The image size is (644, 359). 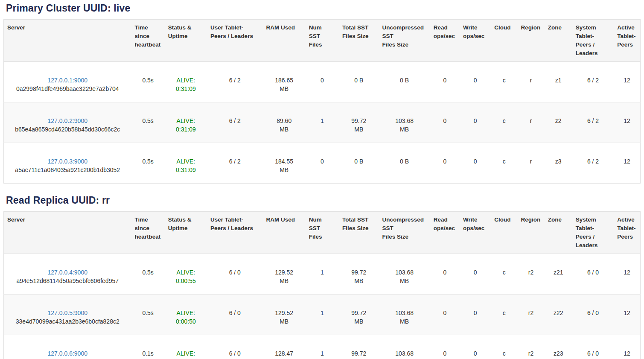 I want to click on cell-read_ops: 0, so click(x=445, y=123).